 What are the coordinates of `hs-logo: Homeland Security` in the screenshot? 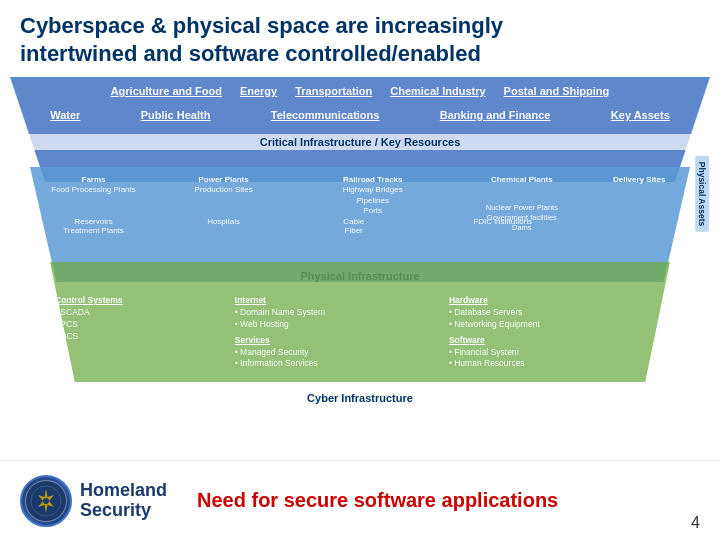 It's located at (94, 501).